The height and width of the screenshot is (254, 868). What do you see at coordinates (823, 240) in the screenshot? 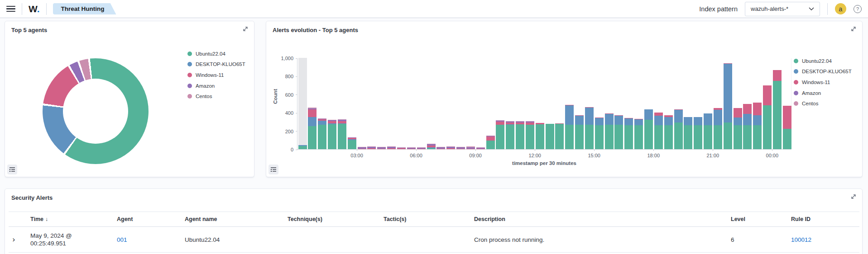
I see `cell-rule-id: 100012` at bounding box center [823, 240].